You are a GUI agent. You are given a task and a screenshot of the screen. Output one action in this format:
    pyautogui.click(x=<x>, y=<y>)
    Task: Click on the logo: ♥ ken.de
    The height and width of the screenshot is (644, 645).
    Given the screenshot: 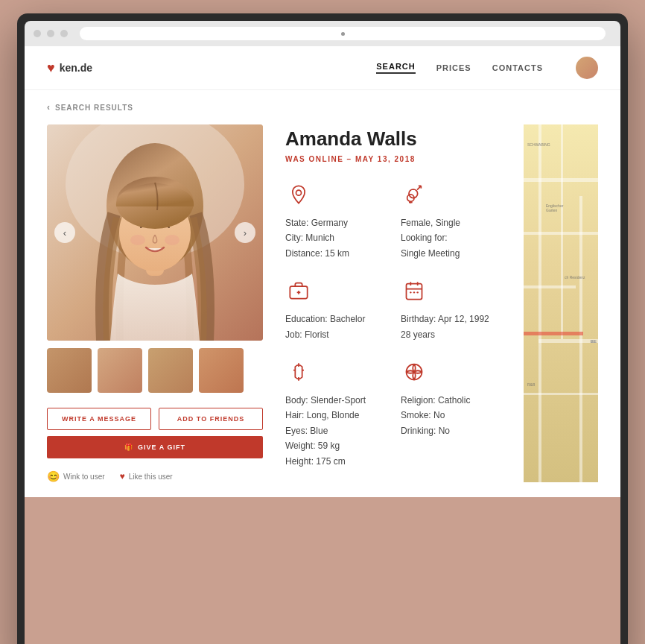 What is the action you would take?
    pyautogui.click(x=70, y=69)
    